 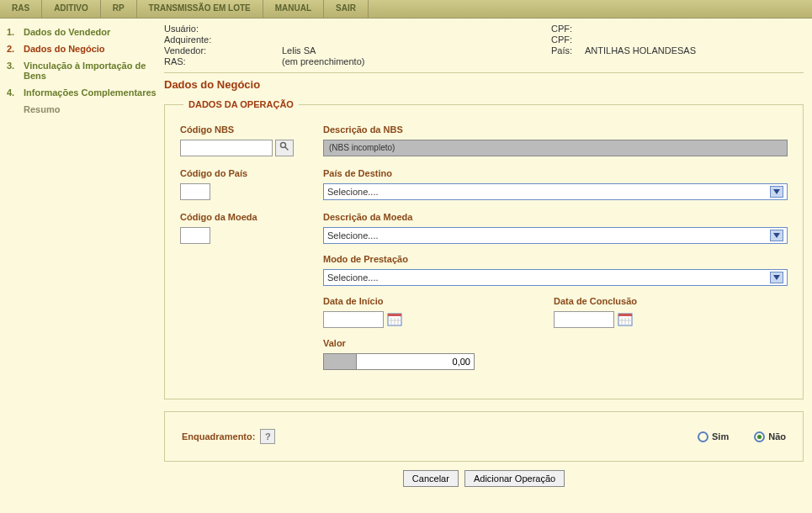 What do you see at coordinates (294, 8) in the screenshot?
I see `menu-manual: MANUAL` at bounding box center [294, 8].